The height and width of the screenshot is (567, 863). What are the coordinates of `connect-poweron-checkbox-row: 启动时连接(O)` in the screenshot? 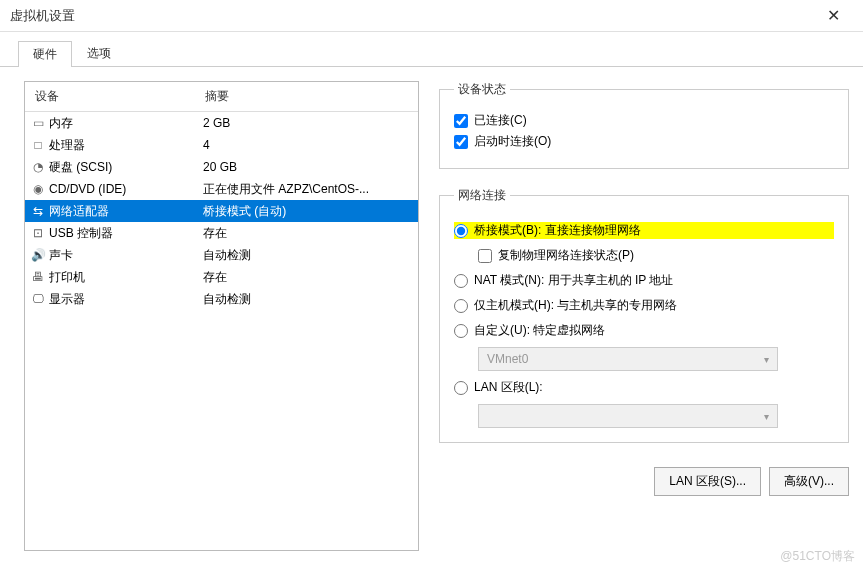 It's located at (644, 142).